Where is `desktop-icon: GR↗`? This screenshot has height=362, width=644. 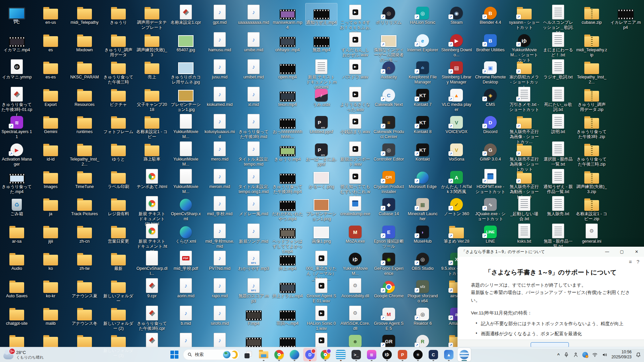 desktop-icon: GR↗ is located at coordinates (389, 340).